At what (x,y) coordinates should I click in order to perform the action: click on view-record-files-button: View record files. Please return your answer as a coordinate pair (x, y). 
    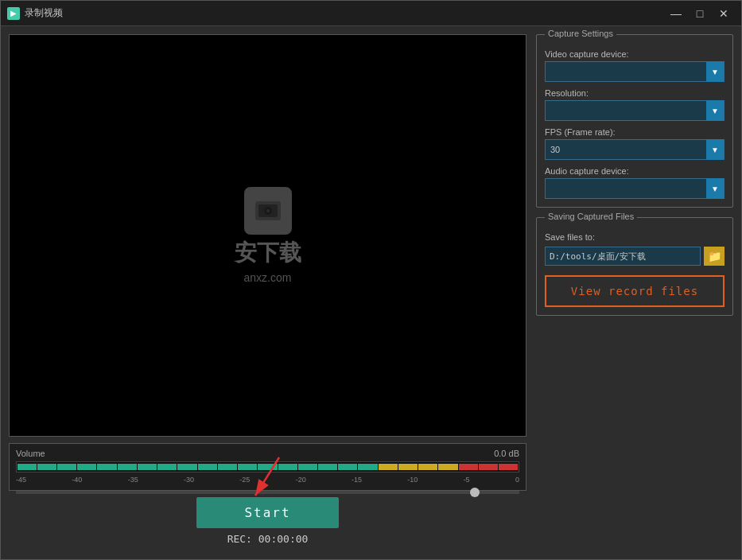
    Looking at the image, I should click on (635, 291).